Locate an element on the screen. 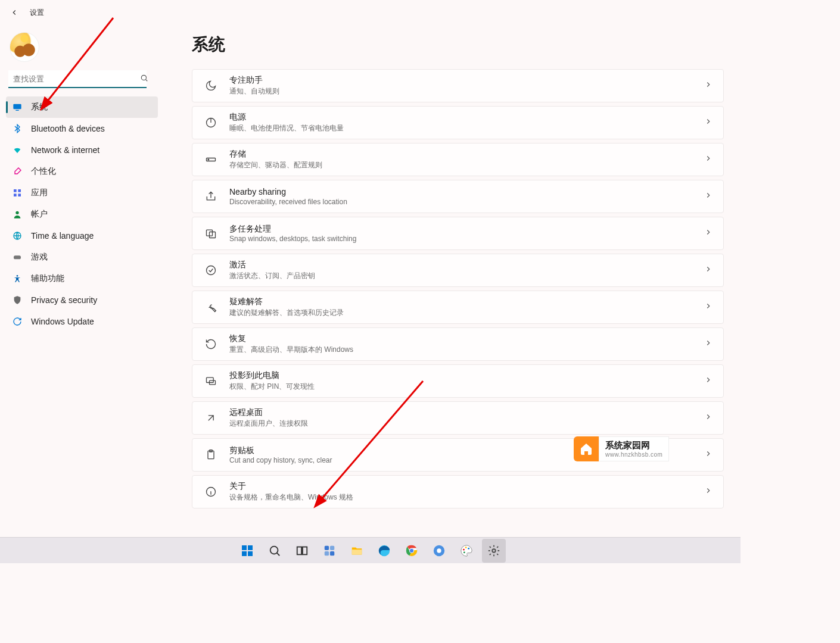 The height and width of the screenshot is (643, 840). settings-card-2: 存储存储空间、驱动器、配置规则 is located at coordinates (458, 160).